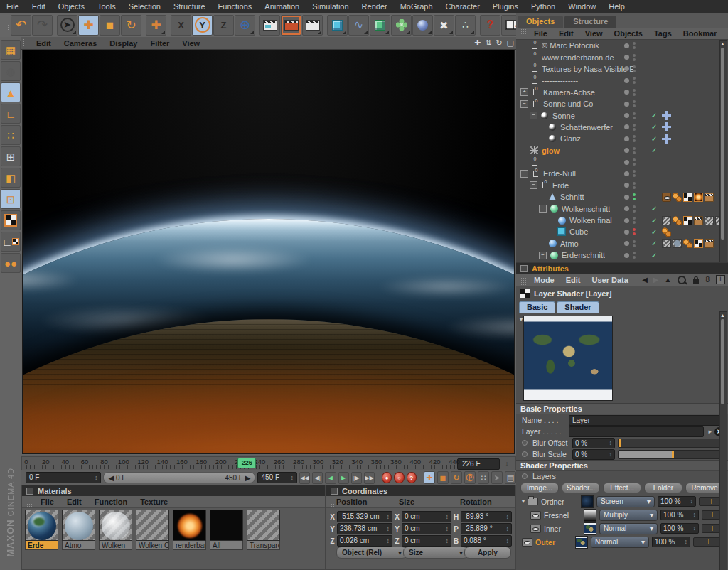  I want to click on search-icon, so click(682, 280).